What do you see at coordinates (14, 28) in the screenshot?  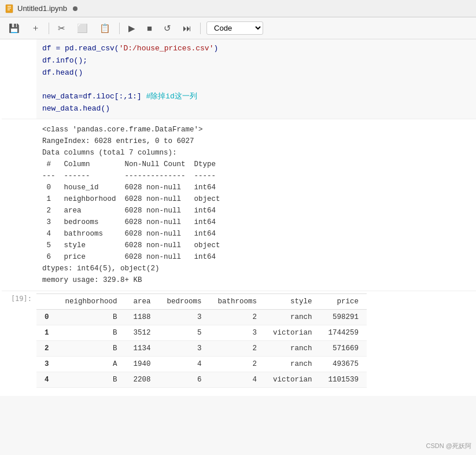 I see `save-button: 💾` at bounding box center [14, 28].